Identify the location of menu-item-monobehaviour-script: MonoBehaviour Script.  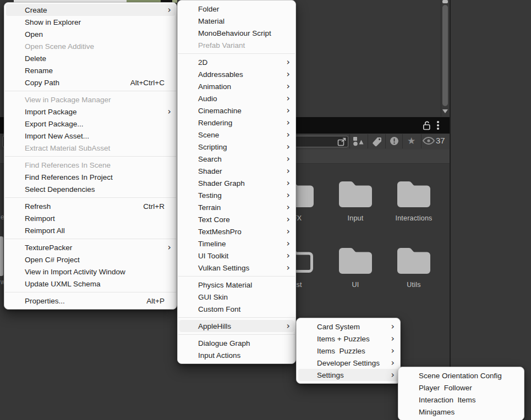
(237, 33).